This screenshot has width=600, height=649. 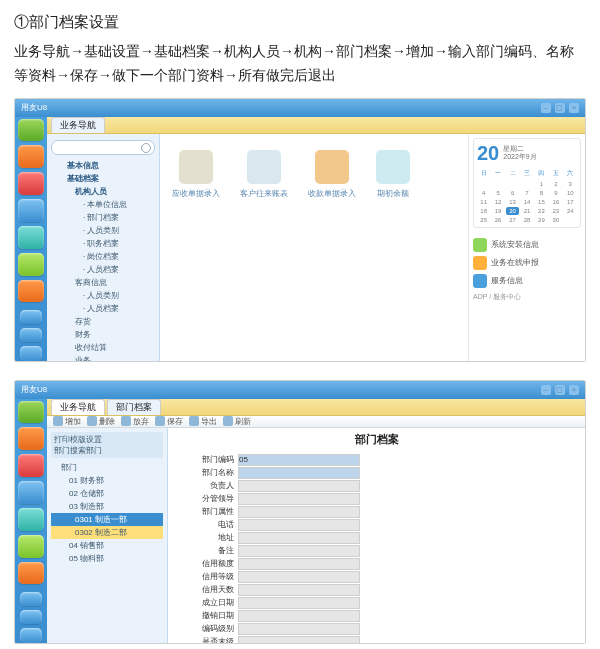 What do you see at coordinates (332, 194) in the screenshot?
I see `shortcut-label: 收款单据录入` at bounding box center [332, 194].